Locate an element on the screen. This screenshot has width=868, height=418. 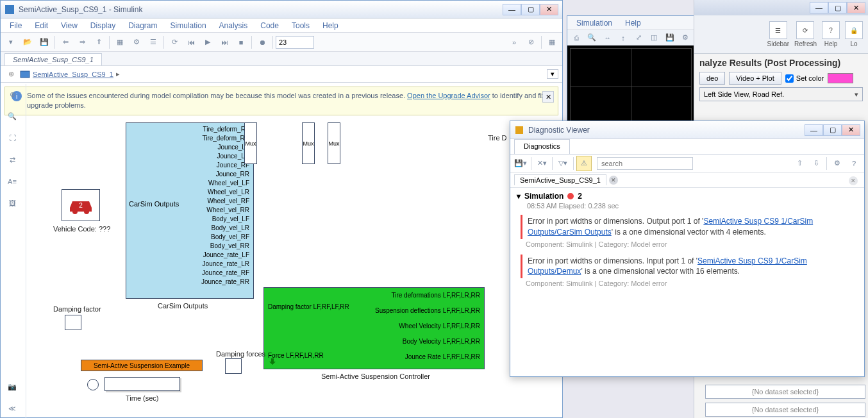
update-icon: ⟳ is located at coordinates (174, 42).